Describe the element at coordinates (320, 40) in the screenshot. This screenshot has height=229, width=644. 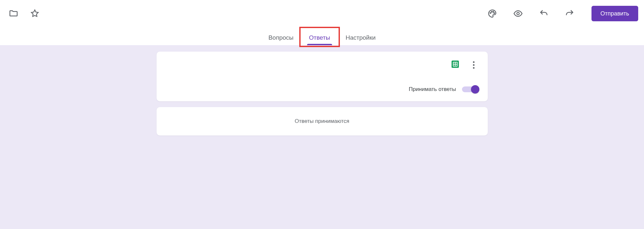
I see `tab-responses: Ответы` at that location.